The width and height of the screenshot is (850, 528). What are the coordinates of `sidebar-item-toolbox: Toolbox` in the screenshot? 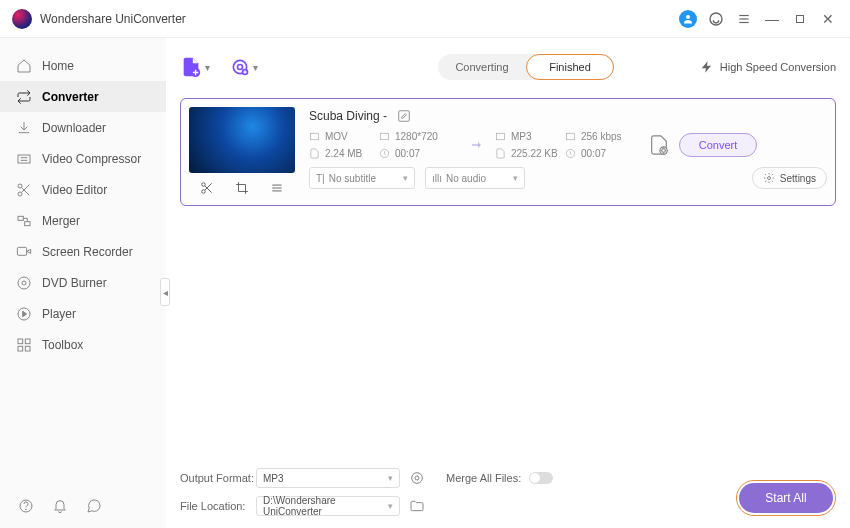 It's located at (83, 344).